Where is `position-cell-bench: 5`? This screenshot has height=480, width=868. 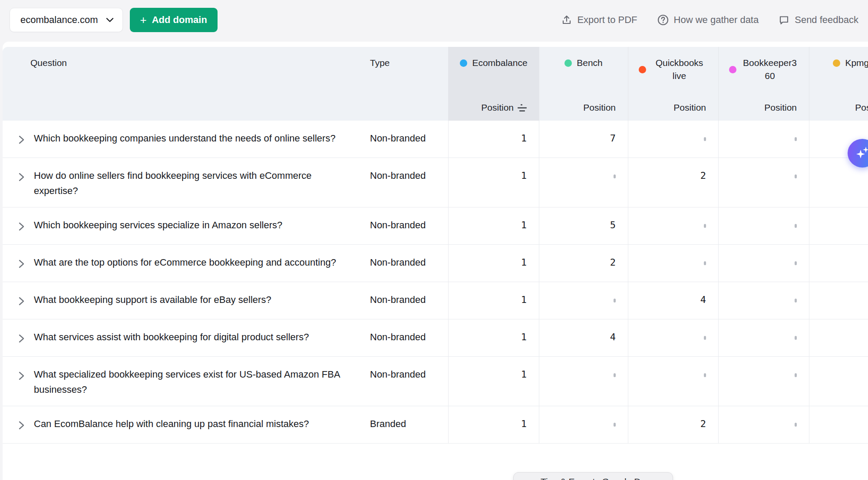 position-cell-bench: 5 is located at coordinates (584, 226).